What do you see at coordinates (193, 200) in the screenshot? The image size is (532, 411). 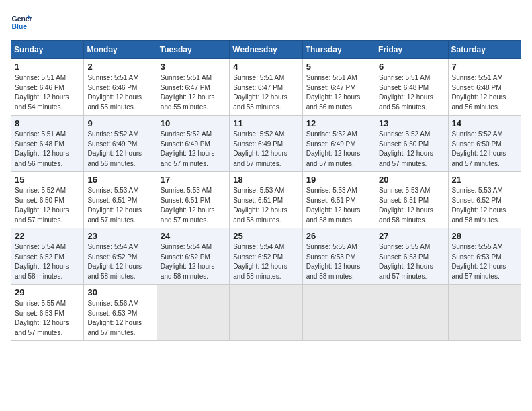 I see `calendar-cell: 17 Sunrise: 5:53 AMSunset: 6:51 PMDaylig…` at bounding box center [193, 200].